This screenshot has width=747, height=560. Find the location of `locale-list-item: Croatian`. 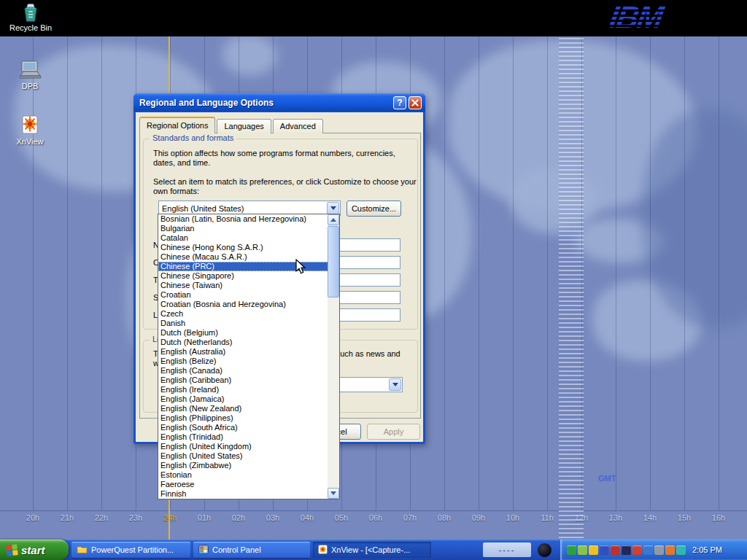

locale-list-item: Croatian is located at coordinates (244, 295).